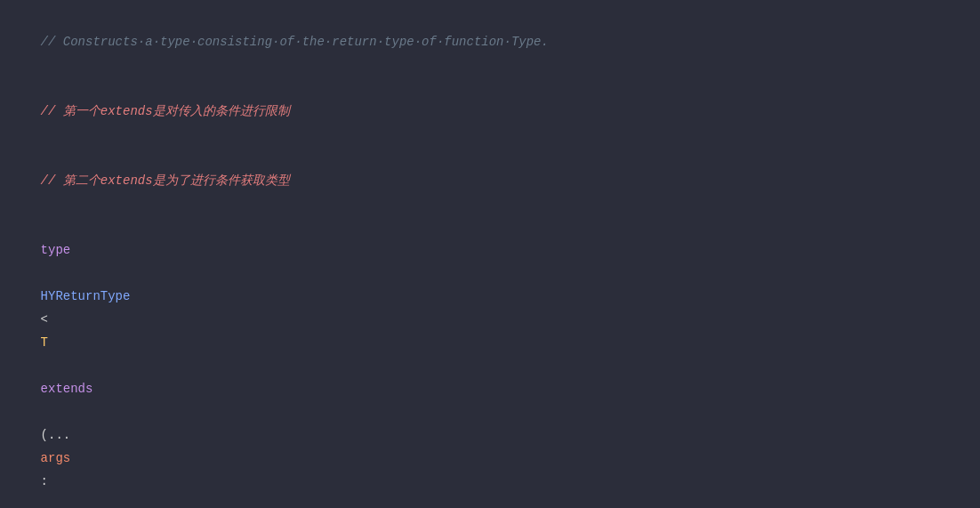 The image size is (980, 508). What do you see at coordinates (165, 181) in the screenshot?
I see `comment-3: // 第二个extends是为了进行条件获取类型` at bounding box center [165, 181].